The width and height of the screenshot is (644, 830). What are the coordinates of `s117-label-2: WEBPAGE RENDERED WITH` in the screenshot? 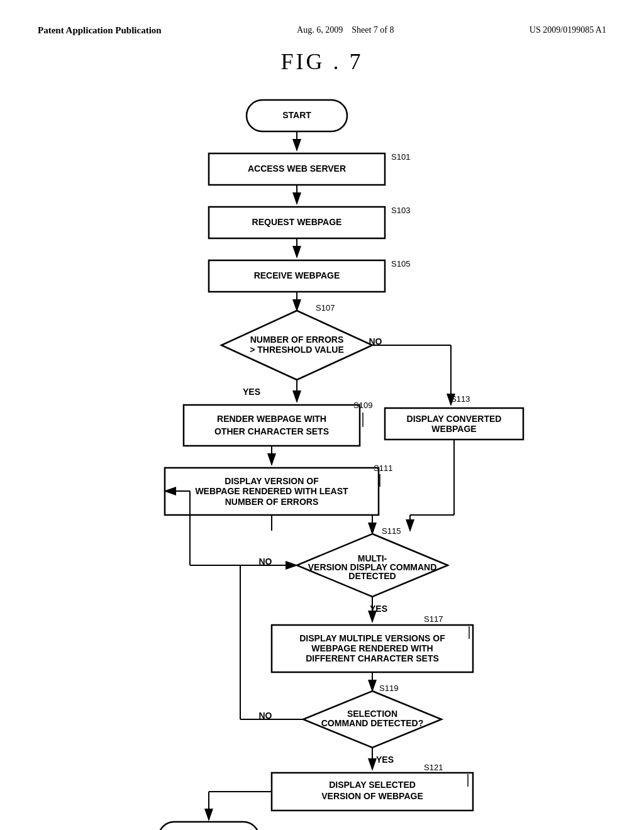 It's located at (372, 648).